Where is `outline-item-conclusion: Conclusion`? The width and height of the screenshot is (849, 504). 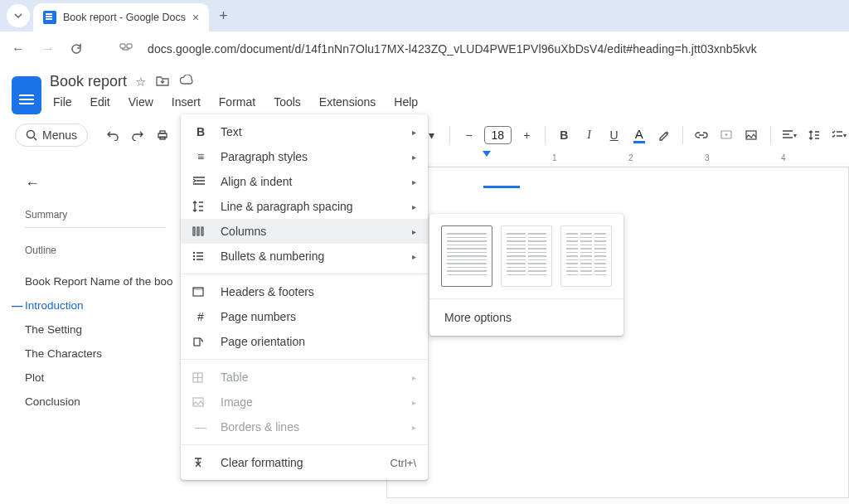 outline-item-conclusion: Conclusion is located at coordinates (101, 401).